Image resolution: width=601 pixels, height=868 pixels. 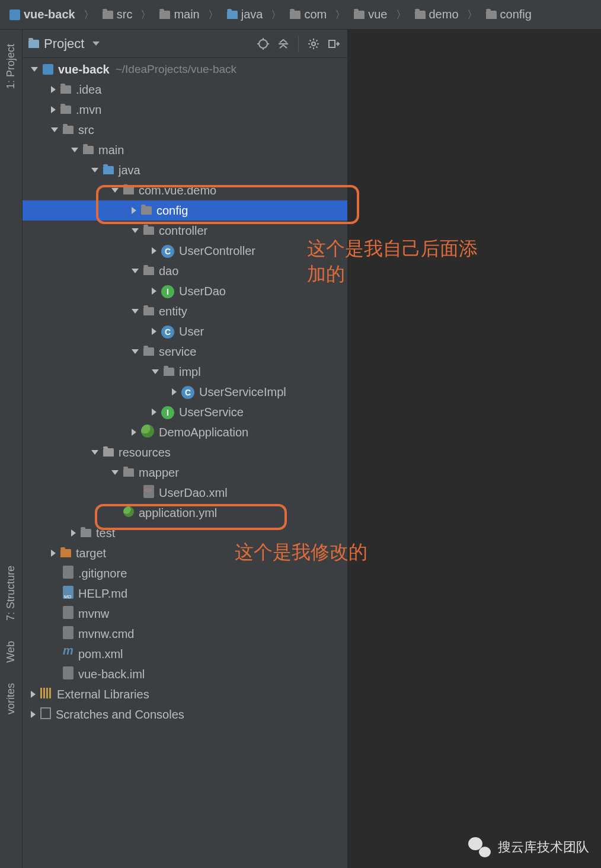 I want to click on tree-node-java: java, so click(x=185, y=170).